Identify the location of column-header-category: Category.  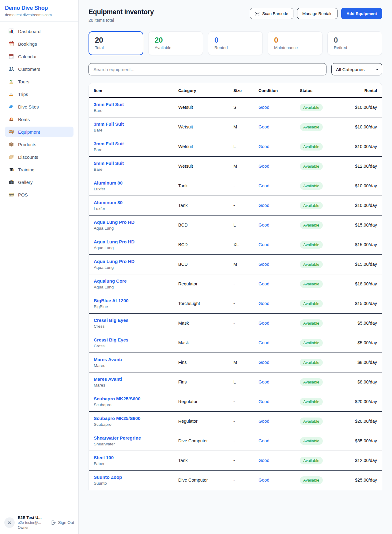
(206, 90).